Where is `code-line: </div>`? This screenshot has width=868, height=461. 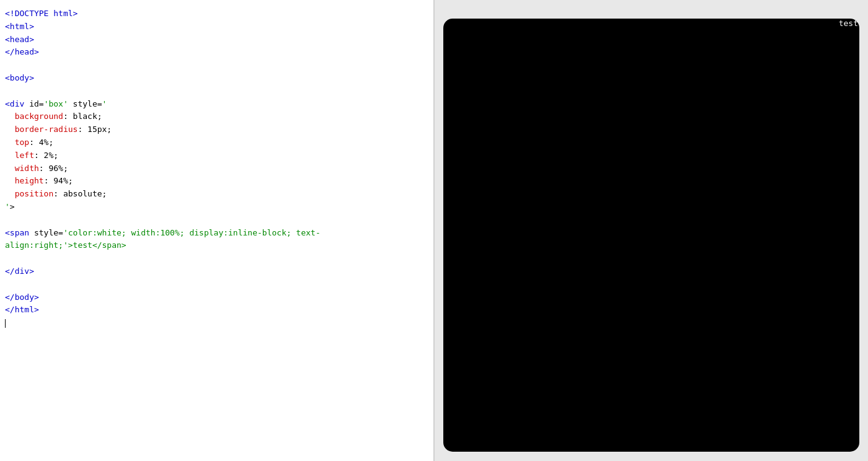 code-line: </div> is located at coordinates (217, 271).